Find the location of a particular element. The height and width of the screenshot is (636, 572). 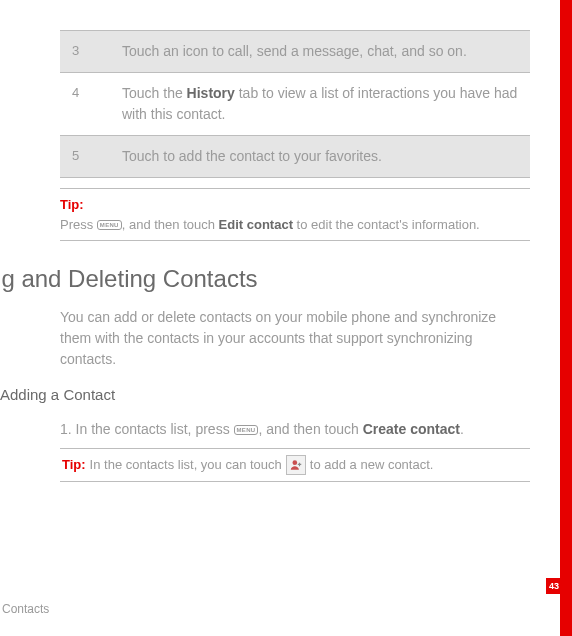

edge-bar-bottom is located at coordinates (566, 615).